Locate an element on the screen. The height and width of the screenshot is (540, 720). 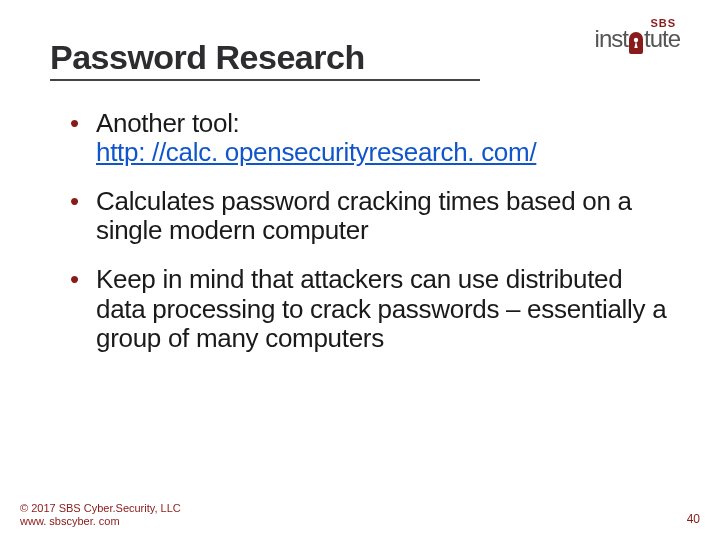
slide-title: Password Research is located at coordinates (265, 60).